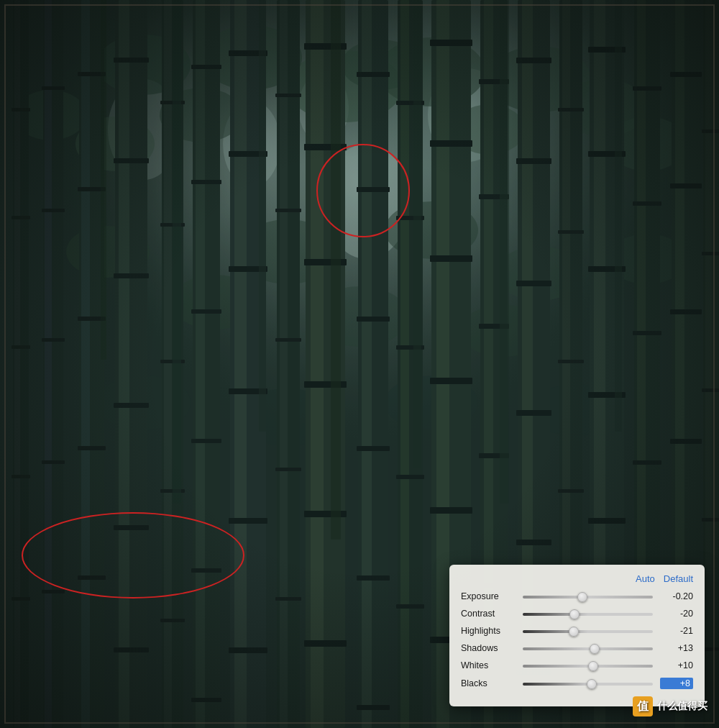 This screenshot has height=728, width=719. I want to click on slider-label-shadows: Shadows, so click(490, 648).